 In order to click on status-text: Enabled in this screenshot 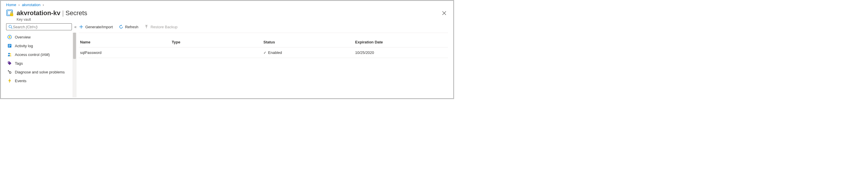, I will do `click(275, 53)`.